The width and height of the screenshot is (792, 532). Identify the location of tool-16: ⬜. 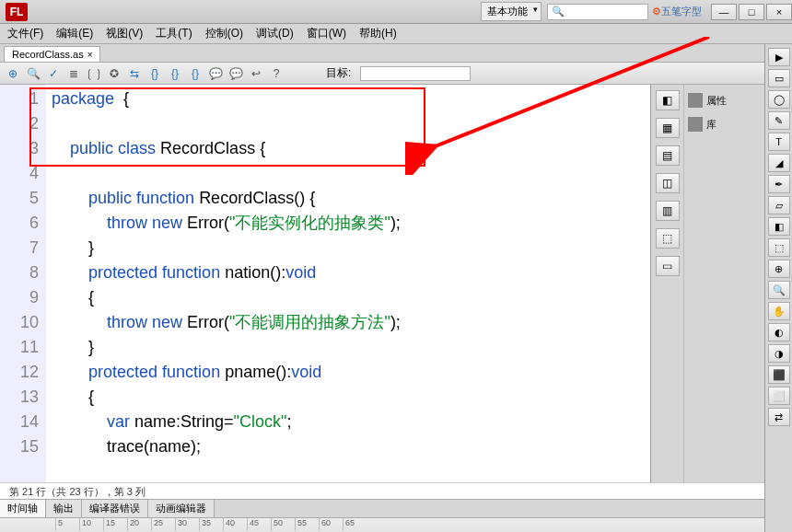
(779, 396).